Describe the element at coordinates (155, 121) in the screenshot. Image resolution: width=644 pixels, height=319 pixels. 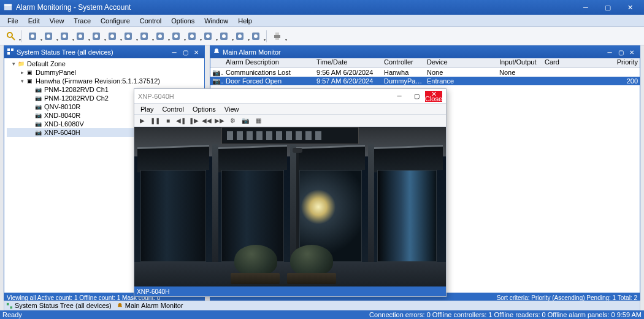
I see `pause-icon: ❚❚` at that location.